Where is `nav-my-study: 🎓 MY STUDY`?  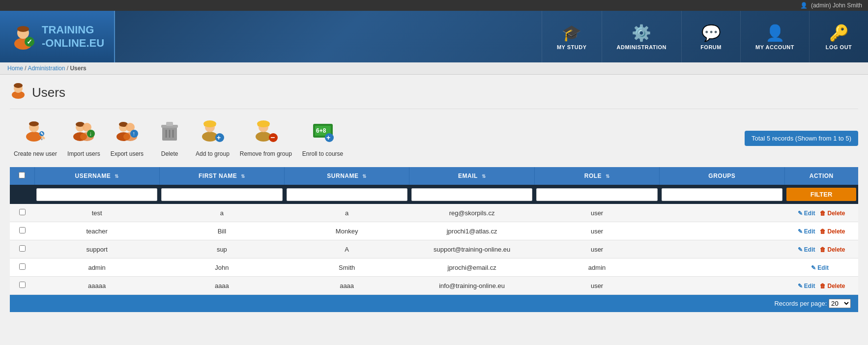 nav-my-study: 🎓 MY STUDY is located at coordinates (572, 36).